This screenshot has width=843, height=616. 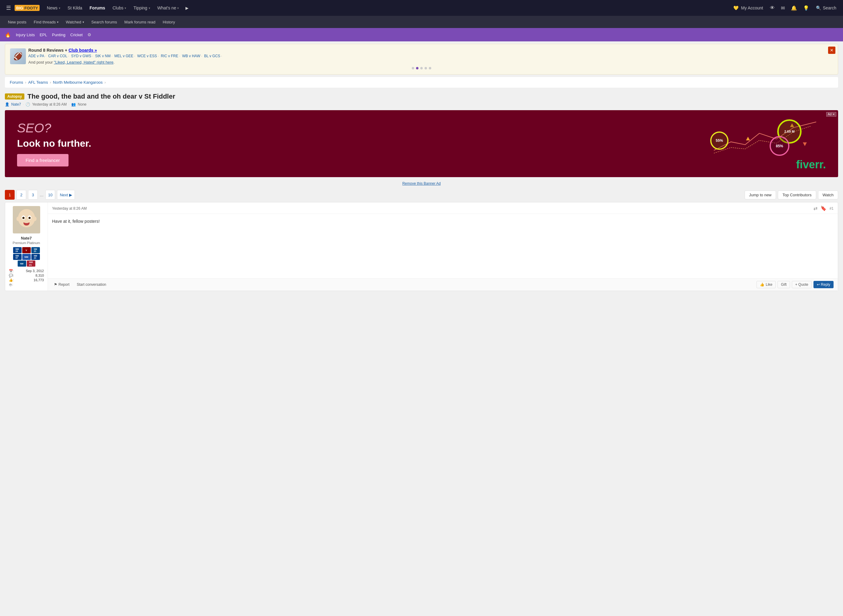 What do you see at coordinates (78, 82) in the screenshot?
I see `breadcrumb-north-melbourne: North Melbourne Kangaroos` at bounding box center [78, 82].